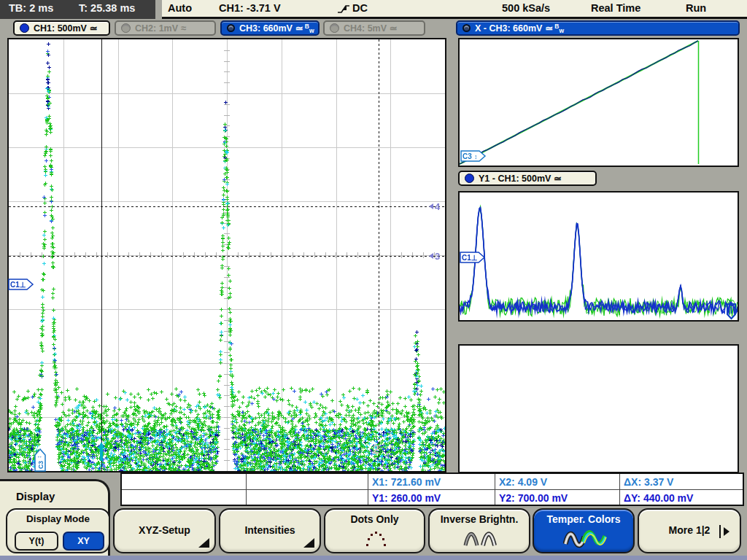 The height and width of the screenshot is (560, 747). What do you see at coordinates (549, 28) in the screenshot?
I see `x-source-coupling-icon: ≃` at bounding box center [549, 28].